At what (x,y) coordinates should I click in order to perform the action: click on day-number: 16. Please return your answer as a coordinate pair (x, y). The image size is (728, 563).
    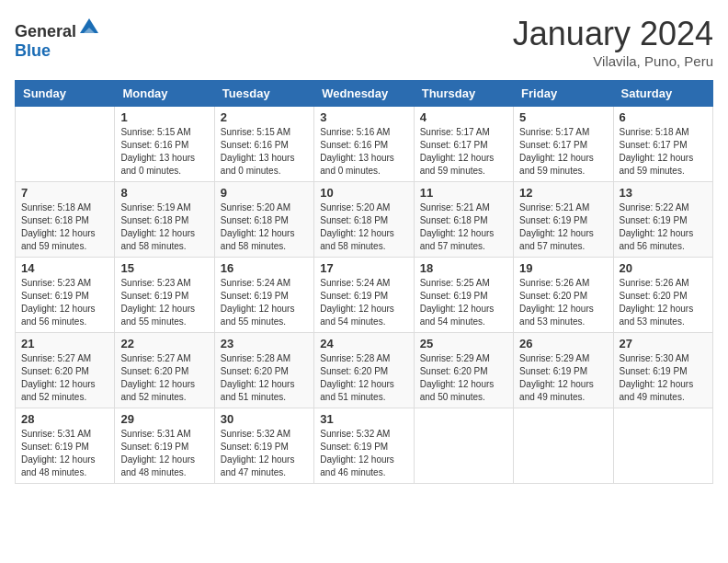
    Looking at the image, I should click on (265, 269).